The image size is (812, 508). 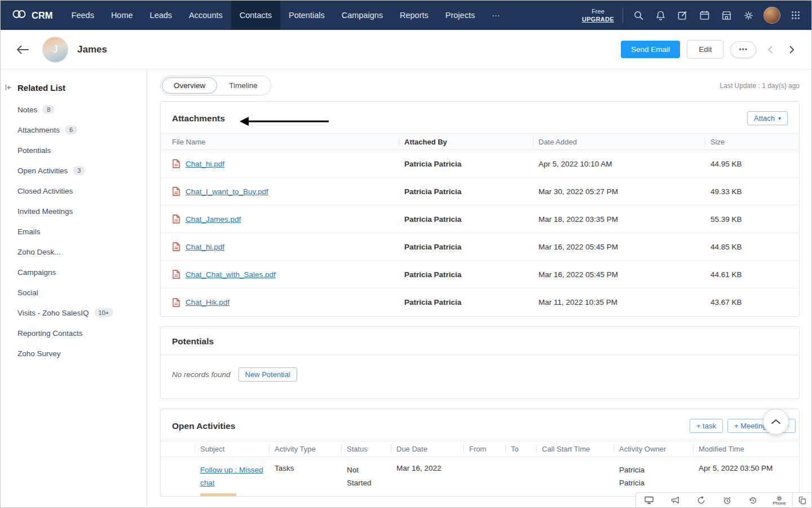 What do you see at coordinates (770, 50) in the screenshot?
I see `previous-record-chevron-icon` at bounding box center [770, 50].